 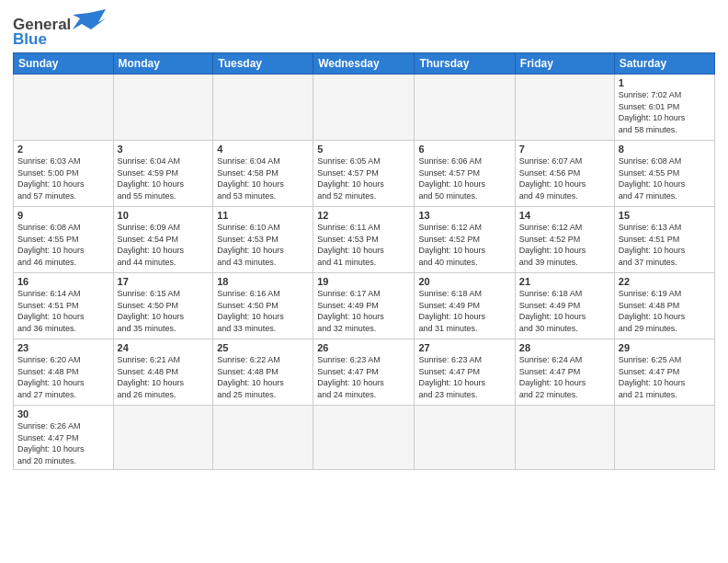 I want to click on day-number: 2, so click(x=63, y=149).